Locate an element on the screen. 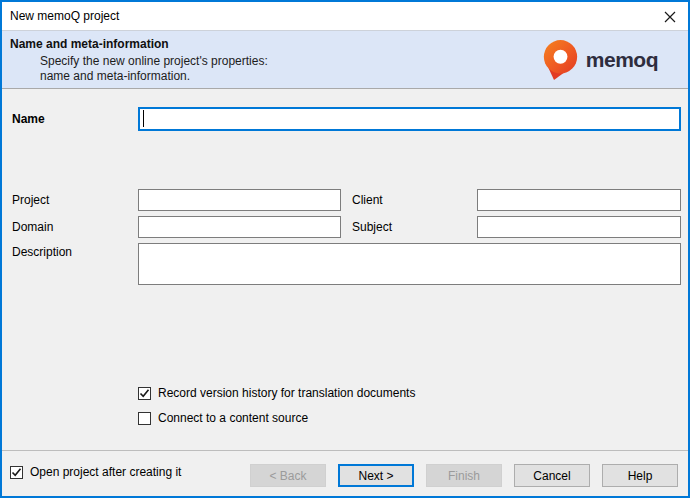  checkbox-label: Open project after creating it is located at coordinates (106, 472).